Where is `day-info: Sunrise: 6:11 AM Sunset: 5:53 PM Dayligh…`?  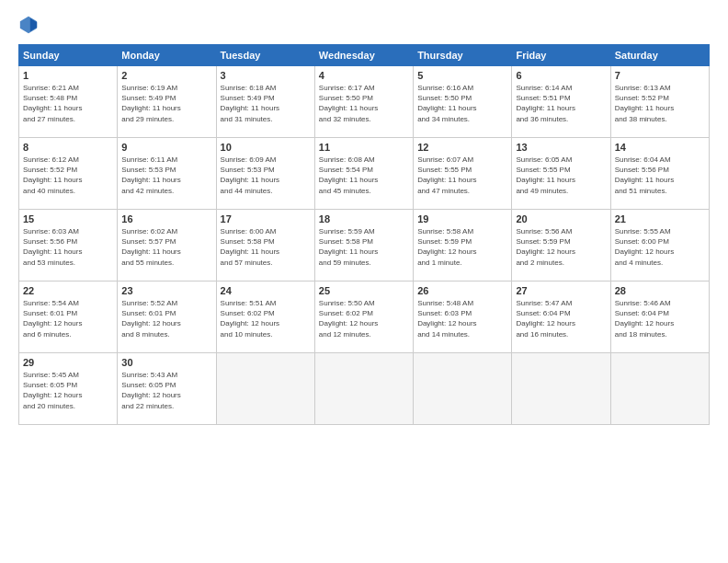 day-info: Sunrise: 6:11 AM Sunset: 5:53 PM Dayligh… is located at coordinates (166, 175).